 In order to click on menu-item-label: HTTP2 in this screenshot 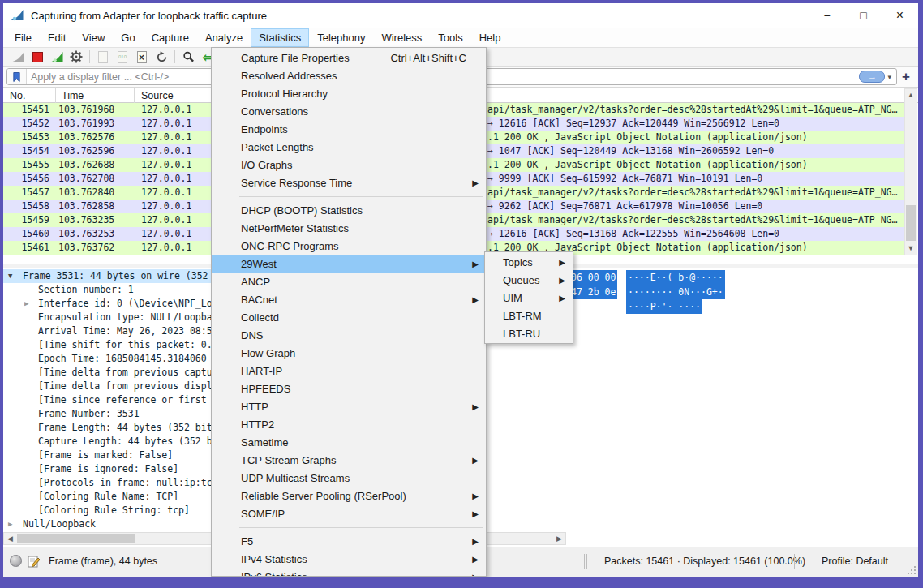, I will do `click(258, 425)`.